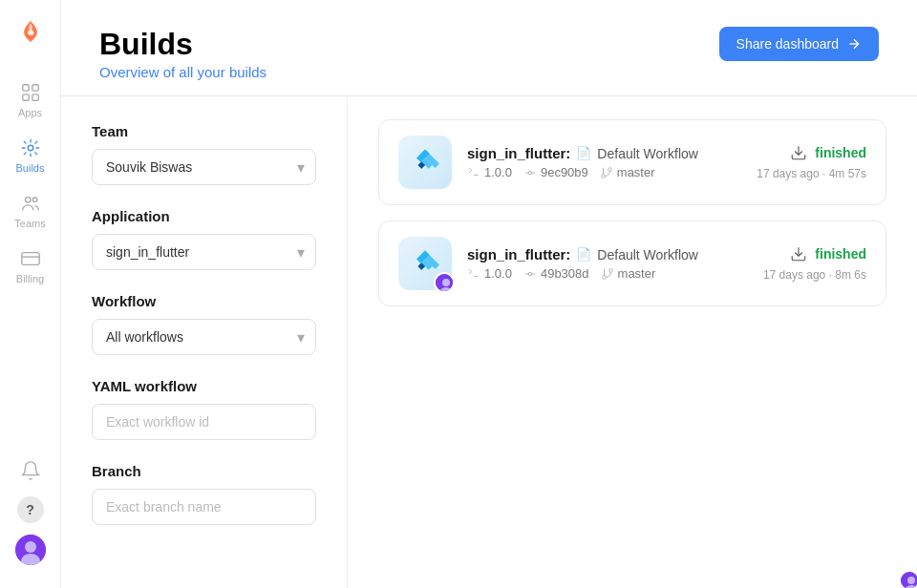 Image resolution: width=917 pixels, height=588 pixels. I want to click on share-dashboard-button: Share dashboard, so click(799, 44).